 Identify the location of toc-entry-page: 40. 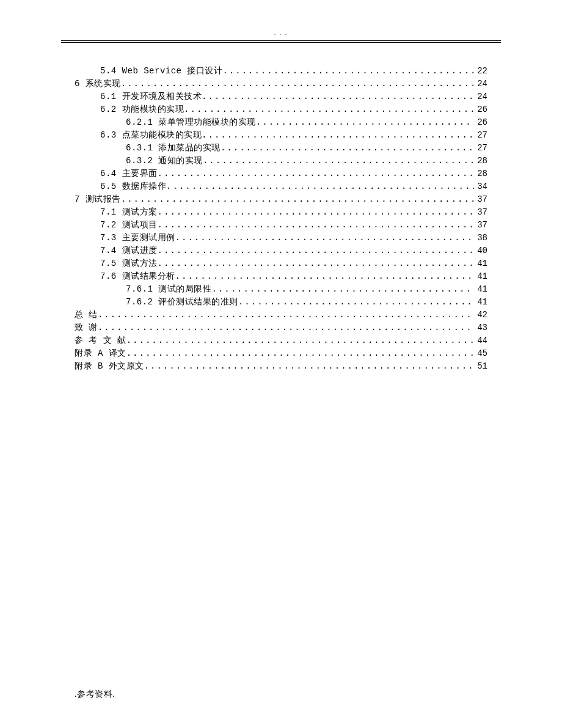
(481, 251).